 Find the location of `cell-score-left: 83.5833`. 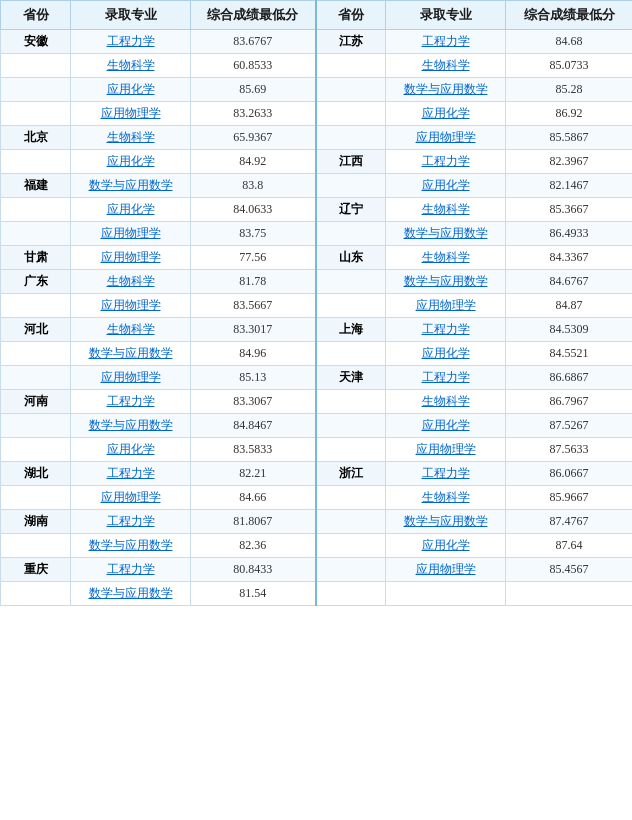

cell-score-left: 83.5833 is located at coordinates (254, 450).